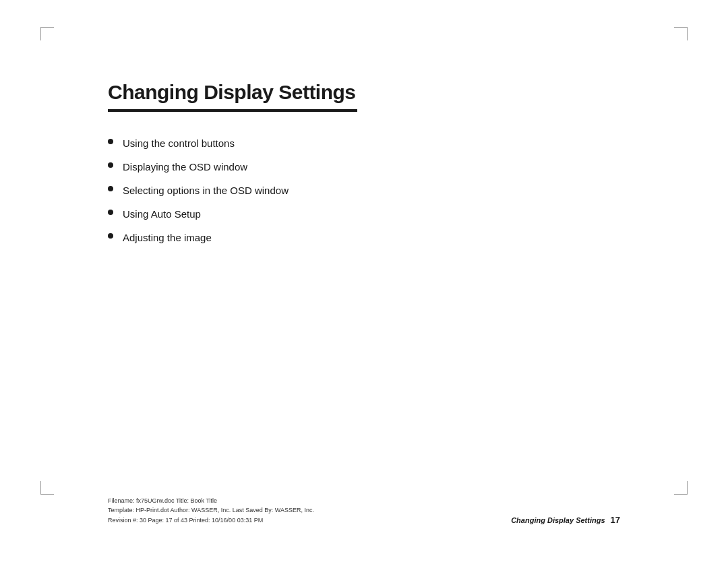 The image size is (728, 562). Describe the element at coordinates (211, 511) in the screenshot. I see `footer-meta: Filename: fx75UGrw.doc Title: Book Title…` at that location.